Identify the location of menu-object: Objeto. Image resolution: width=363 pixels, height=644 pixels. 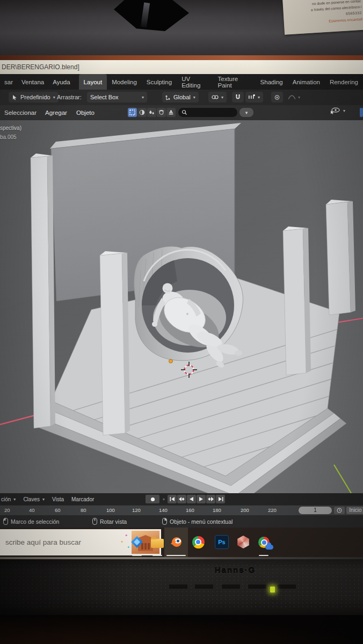
(85, 113).